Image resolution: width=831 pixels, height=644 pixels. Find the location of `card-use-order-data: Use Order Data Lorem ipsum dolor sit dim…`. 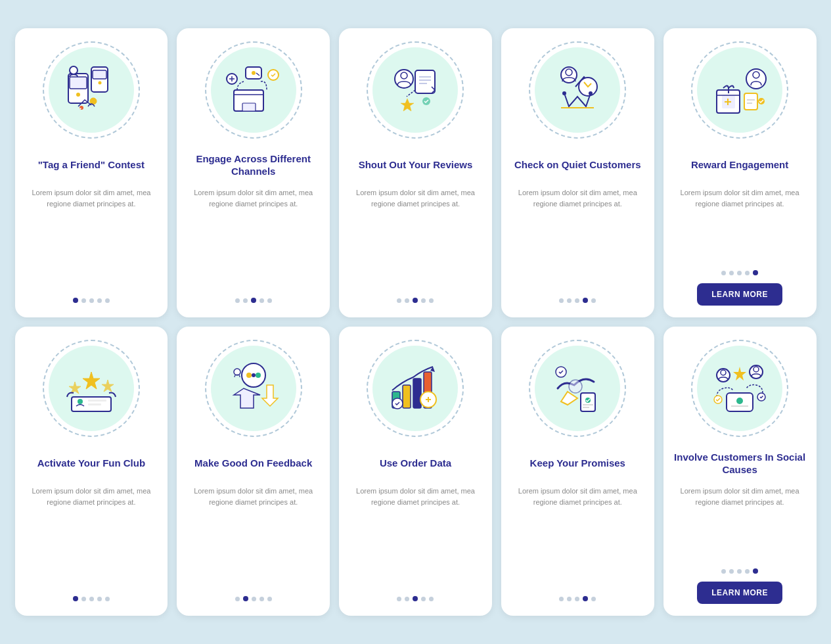

card-use-order-data: Use Order Data Lorem ipsum dolor sit dim… is located at coordinates (415, 471).